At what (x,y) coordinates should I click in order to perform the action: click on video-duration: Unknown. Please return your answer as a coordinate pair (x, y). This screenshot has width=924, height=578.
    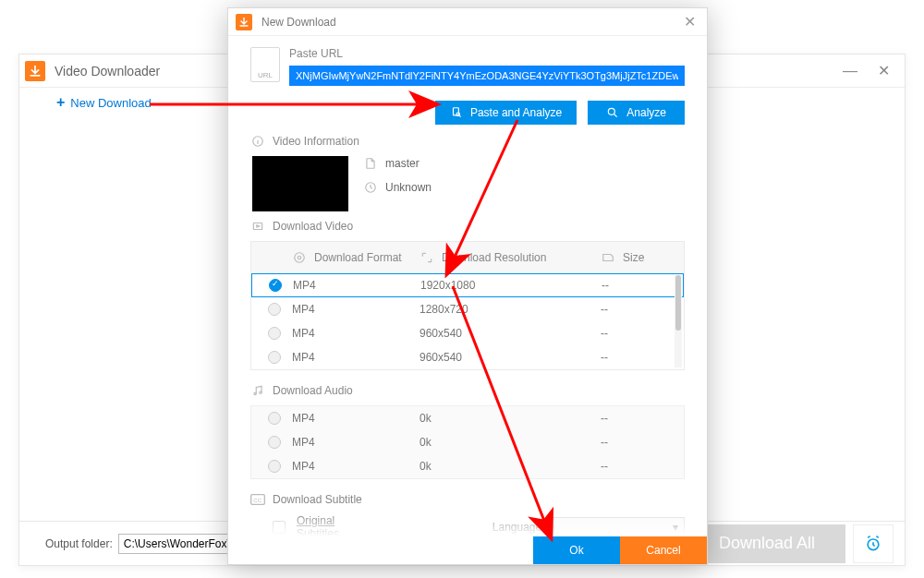
    Looking at the image, I should click on (408, 187).